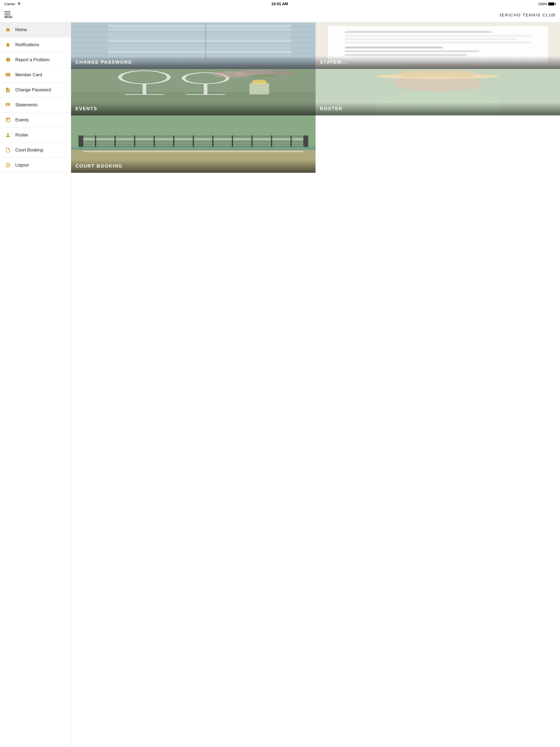 The image size is (560, 747). I want to click on wifi-icon, so click(19, 4).